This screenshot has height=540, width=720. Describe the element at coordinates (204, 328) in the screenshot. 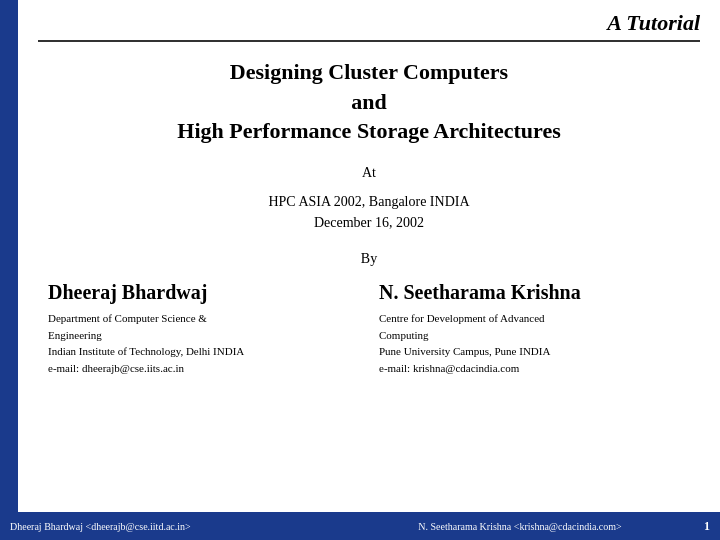

I see `author-block-1: Dheeraj Bhardwaj Department of Computer …` at that location.